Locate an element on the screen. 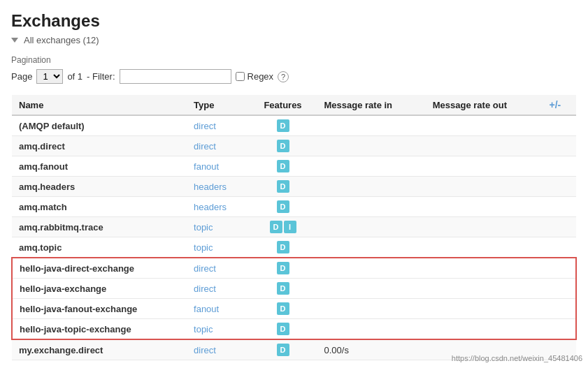 The width and height of the screenshot is (588, 368). cell-name: amq.match is located at coordinates (99, 207).